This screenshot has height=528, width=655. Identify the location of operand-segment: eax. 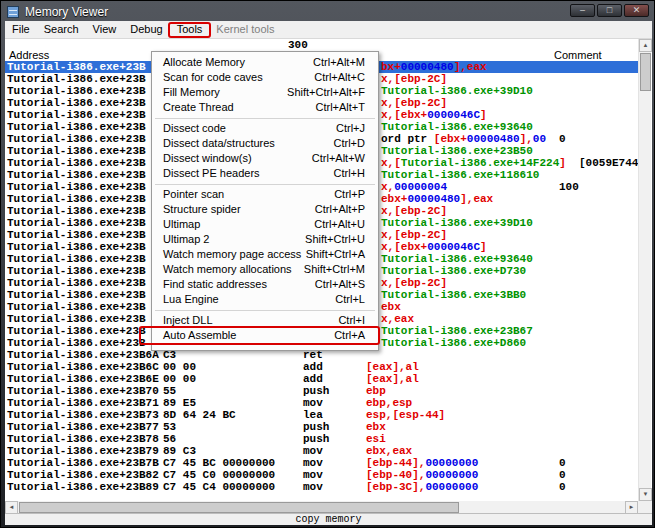
(477, 67).